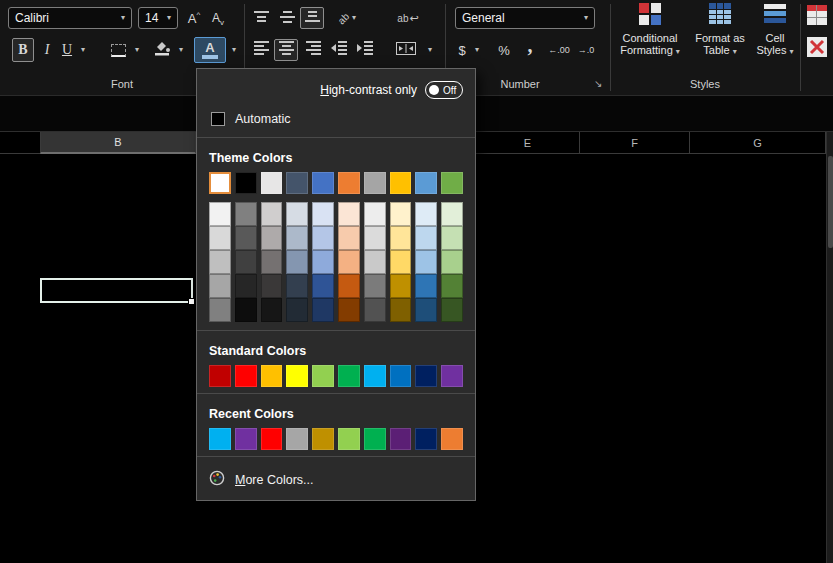 Image resolution: width=833 pixels, height=563 pixels. Describe the element at coordinates (817, 17) in the screenshot. I see `insert-cells-button` at that location.